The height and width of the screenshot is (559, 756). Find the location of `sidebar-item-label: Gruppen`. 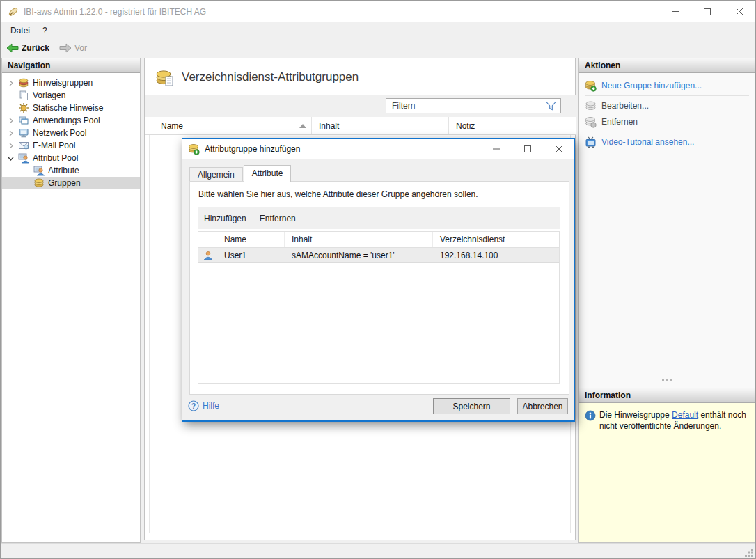

sidebar-item-label: Gruppen is located at coordinates (64, 183).